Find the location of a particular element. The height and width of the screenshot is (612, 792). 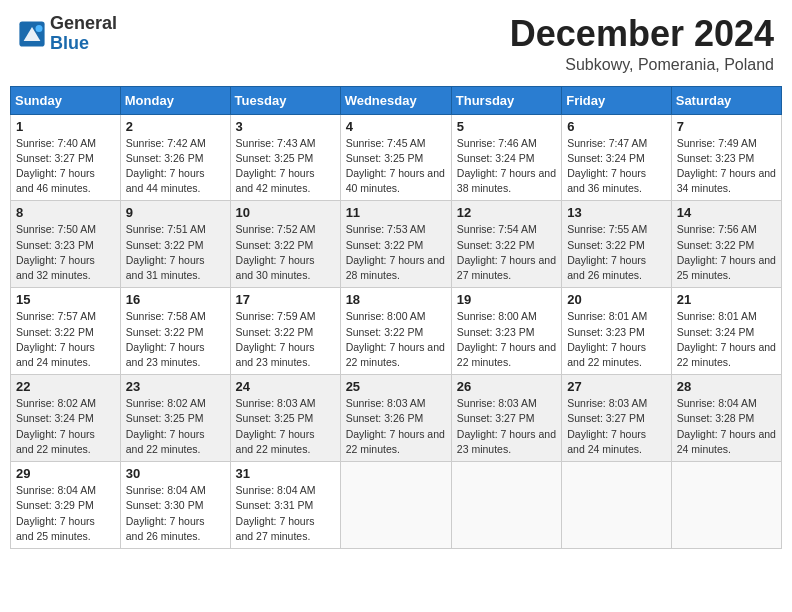

day-number: 3 is located at coordinates (286, 126).